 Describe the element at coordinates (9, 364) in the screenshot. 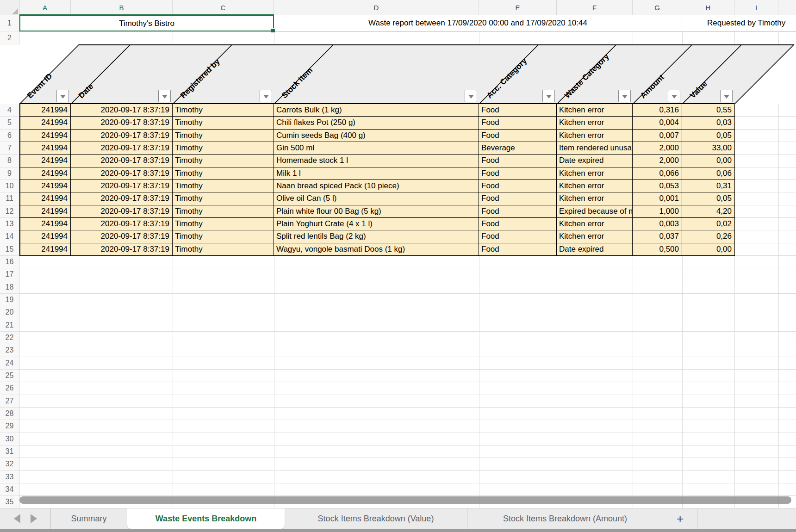

I see `row-header: 24` at that location.